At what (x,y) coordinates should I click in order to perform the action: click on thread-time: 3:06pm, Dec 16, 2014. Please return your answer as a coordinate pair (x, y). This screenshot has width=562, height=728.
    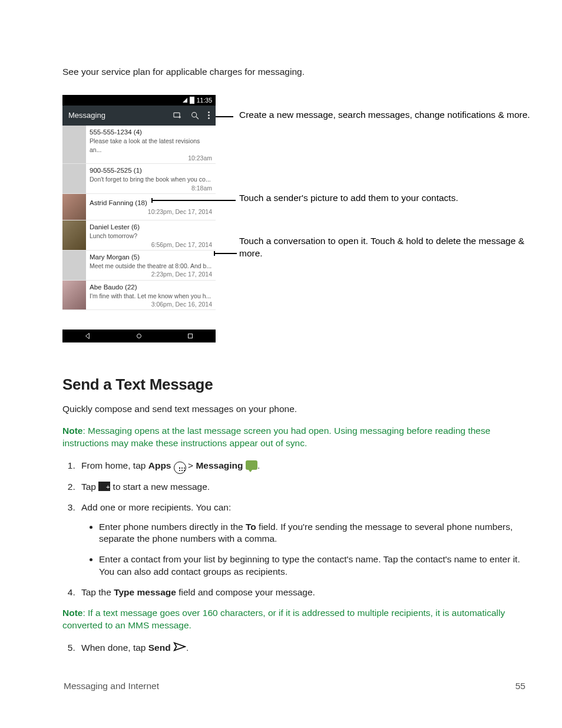
    Looking at the image, I should click on (151, 304).